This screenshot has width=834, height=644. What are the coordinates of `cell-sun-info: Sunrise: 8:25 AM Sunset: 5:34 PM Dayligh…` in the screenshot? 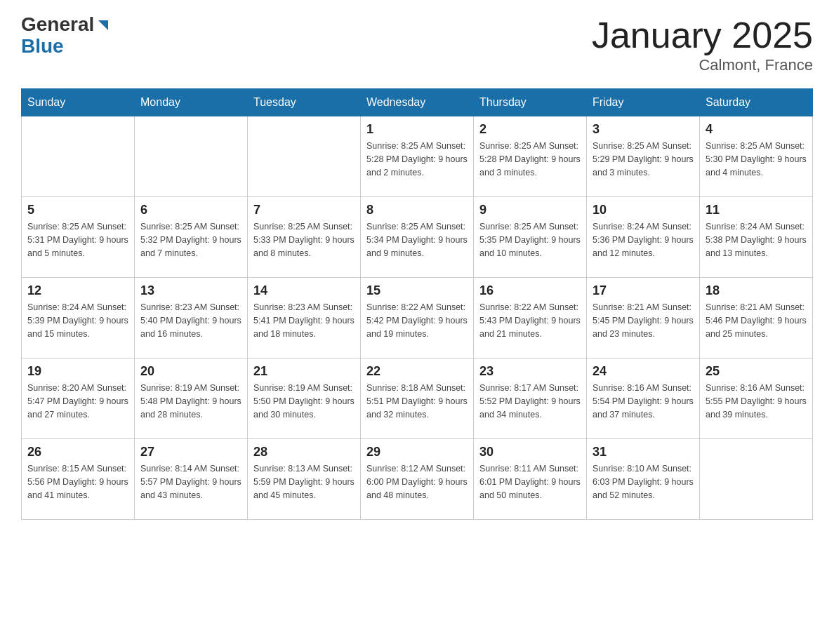 It's located at (417, 240).